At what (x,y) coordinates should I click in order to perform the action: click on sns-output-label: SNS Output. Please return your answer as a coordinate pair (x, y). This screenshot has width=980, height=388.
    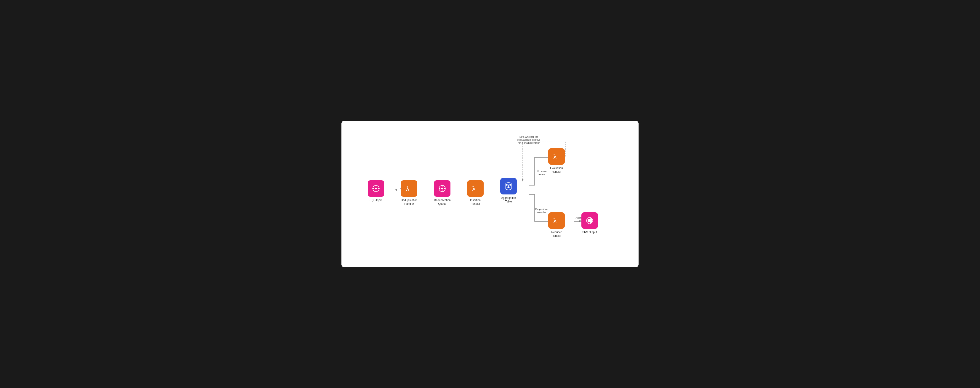
    Looking at the image, I should click on (590, 232).